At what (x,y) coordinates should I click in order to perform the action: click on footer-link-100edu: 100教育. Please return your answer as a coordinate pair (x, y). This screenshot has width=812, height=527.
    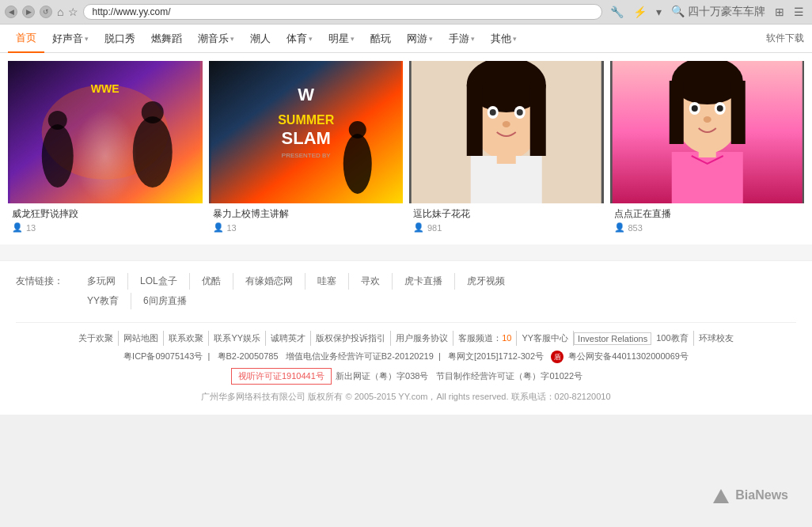
    Looking at the image, I should click on (673, 339).